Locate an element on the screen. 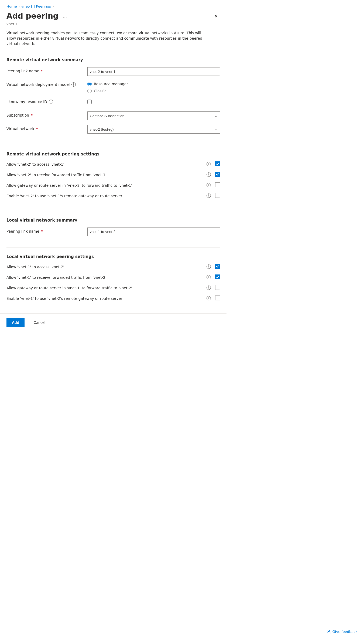  setting-row-enable-gateway-local: Enable 'vnet-1' to use 'vnet-2's remote … is located at coordinates (113, 298).